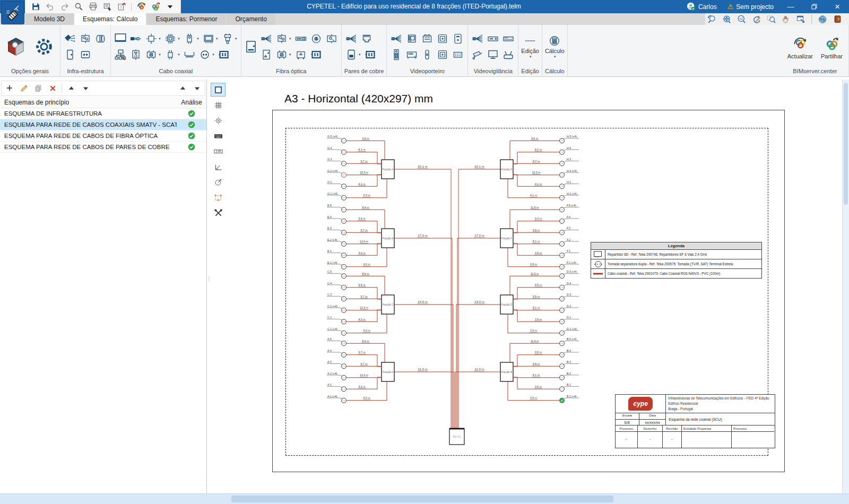 Image resolution: width=849 pixels, height=504 pixels. I want to click on pan-button, so click(786, 19).